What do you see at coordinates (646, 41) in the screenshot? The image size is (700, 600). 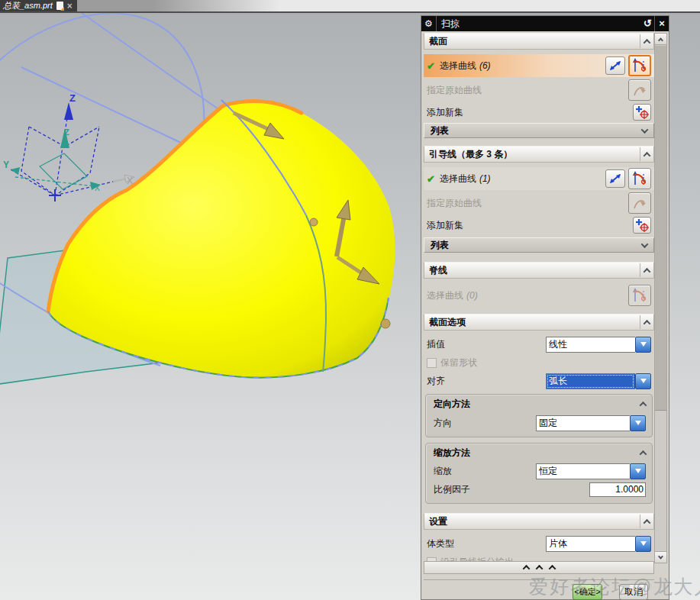 I see `collapse-section-icon` at bounding box center [646, 41].